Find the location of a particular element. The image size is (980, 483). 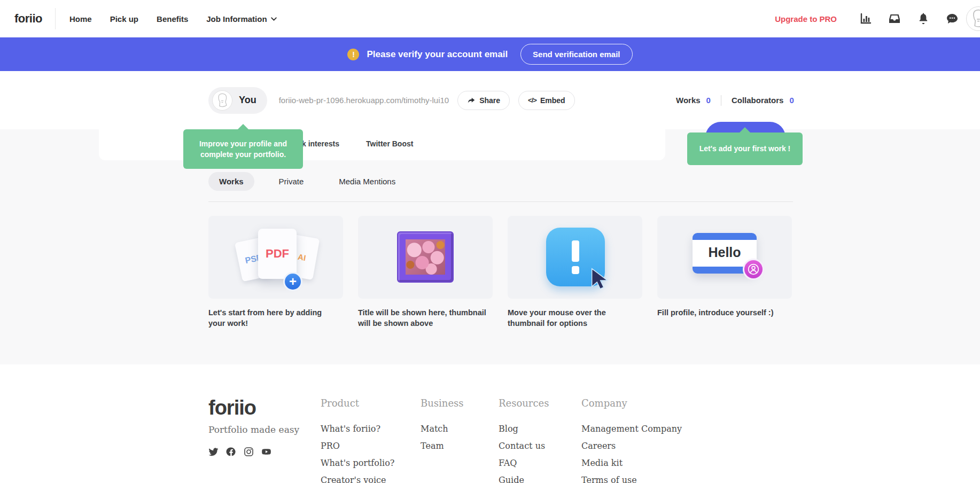

footer-column-heading: Resources is located at coordinates (540, 403).